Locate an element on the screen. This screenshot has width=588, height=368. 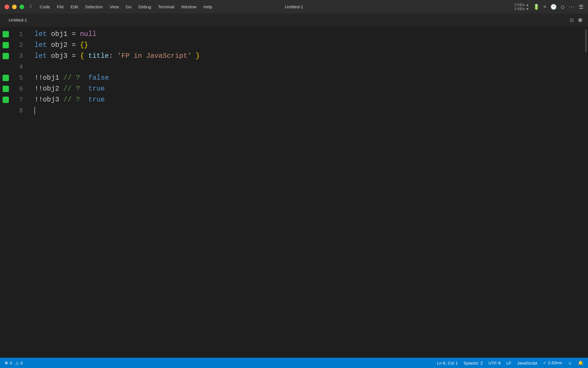
code-line-7: !! obj3 // ? true is located at coordinates (311, 100).